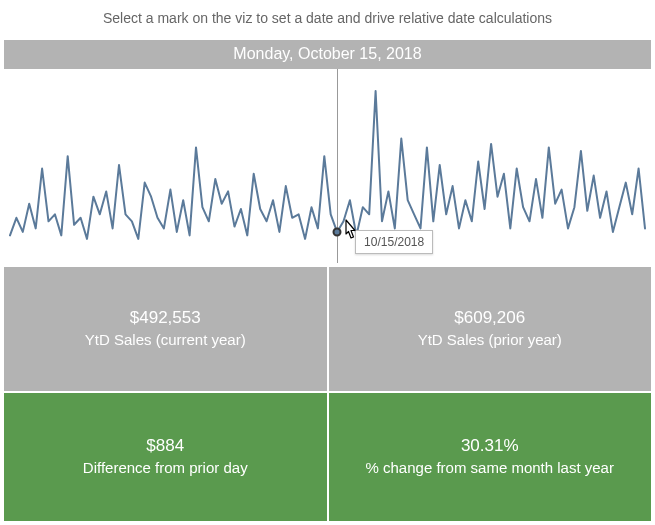  I want to click on tooltip: 10/15/2018, so click(394, 242).